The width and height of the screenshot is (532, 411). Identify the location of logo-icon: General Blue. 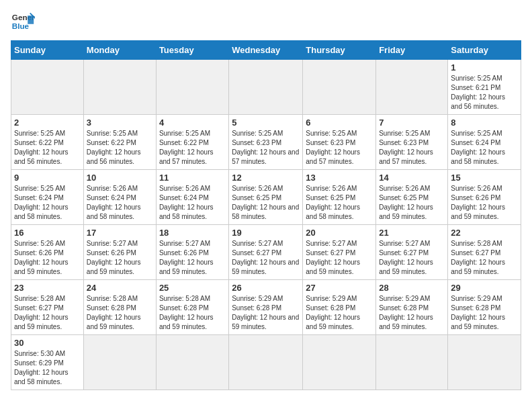
(23, 23).